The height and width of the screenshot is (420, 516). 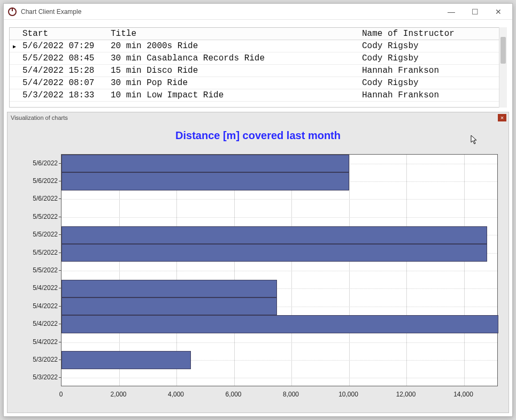 I want to click on maximize-button: ☐, so click(x=475, y=12).